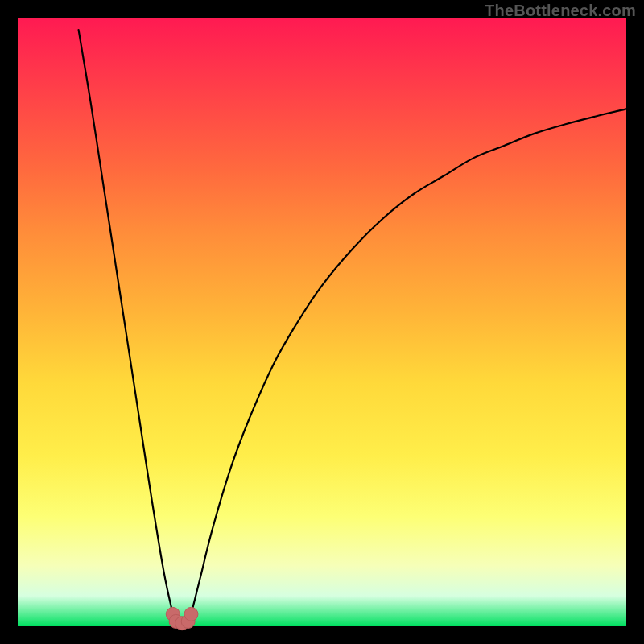 The width and height of the screenshot is (644, 644). Describe the element at coordinates (182, 618) in the screenshot. I see `bottleneck-markers` at that location.